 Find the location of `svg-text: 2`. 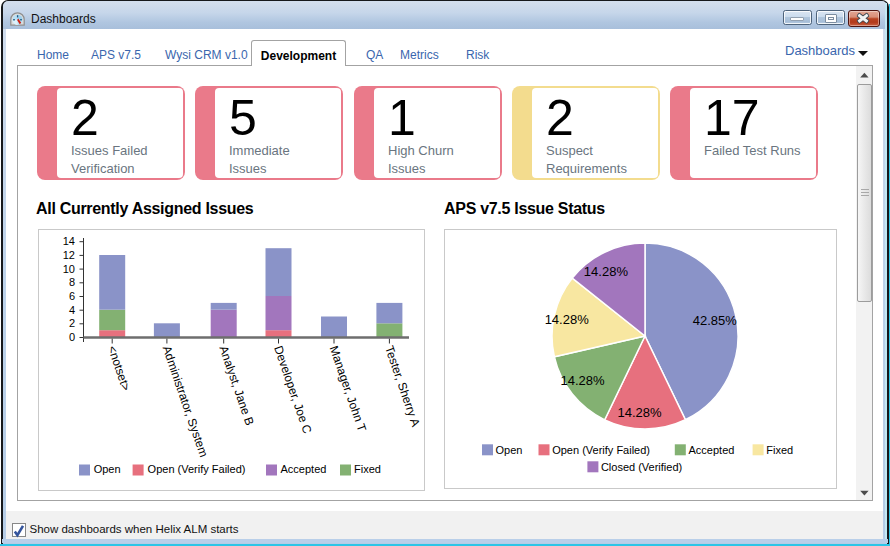

svg-text: 2 is located at coordinates (72, 323).